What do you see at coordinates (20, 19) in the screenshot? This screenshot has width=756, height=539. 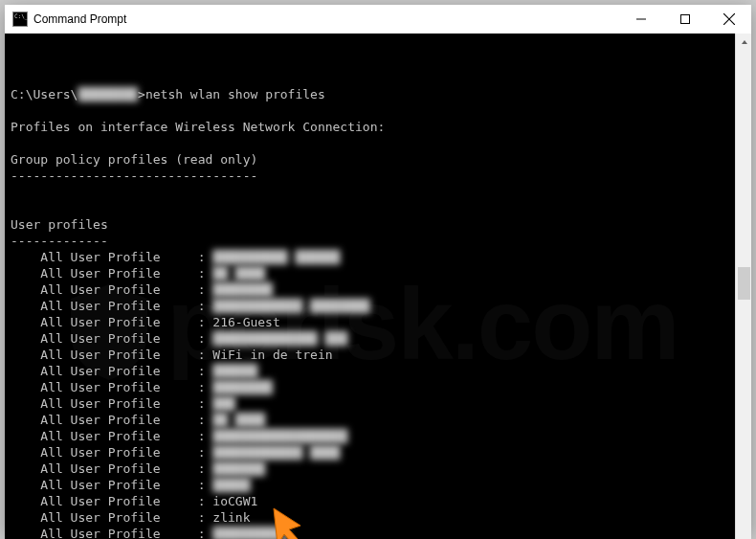 I see `cmd-icon` at bounding box center [20, 19].